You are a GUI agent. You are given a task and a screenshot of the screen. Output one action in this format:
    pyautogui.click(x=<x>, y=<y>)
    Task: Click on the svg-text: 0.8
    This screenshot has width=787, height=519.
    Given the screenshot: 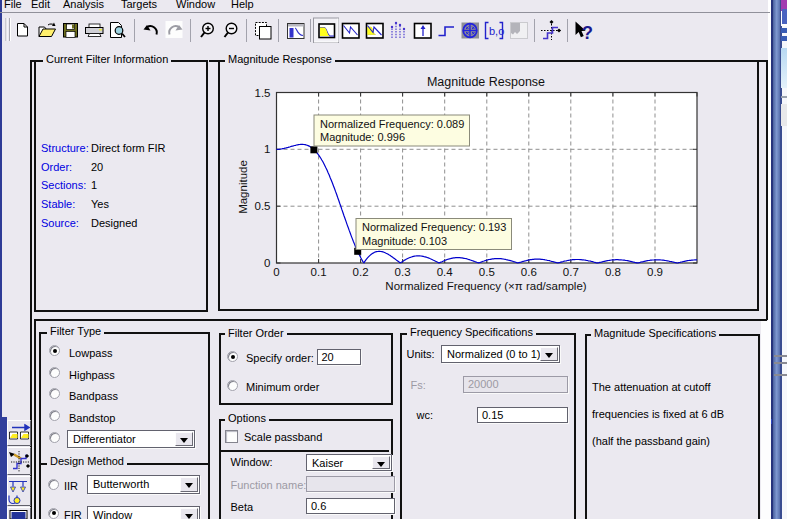 What is the action you would take?
    pyautogui.click(x=613, y=272)
    